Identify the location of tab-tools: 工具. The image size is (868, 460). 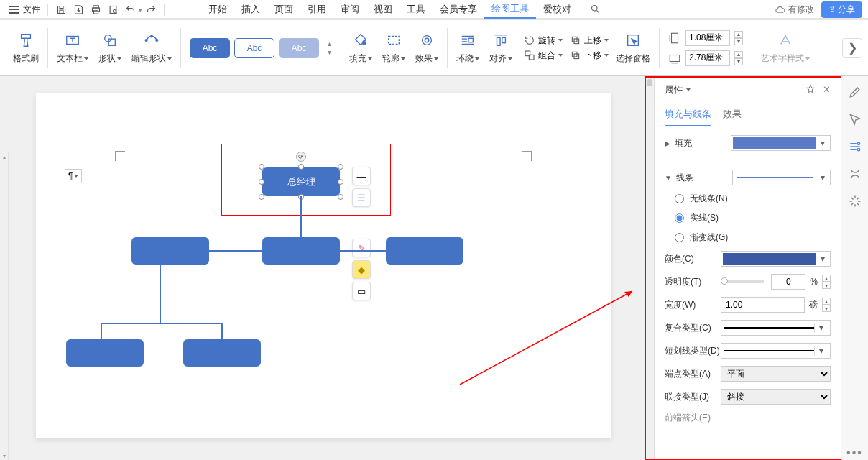
(416, 9).